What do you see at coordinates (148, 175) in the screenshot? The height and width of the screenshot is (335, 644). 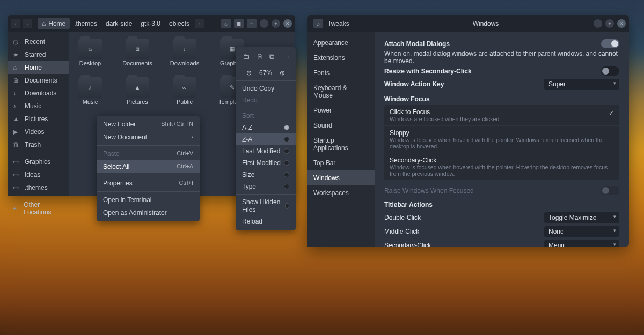 I see `menu-separator` at bounding box center [148, 175].